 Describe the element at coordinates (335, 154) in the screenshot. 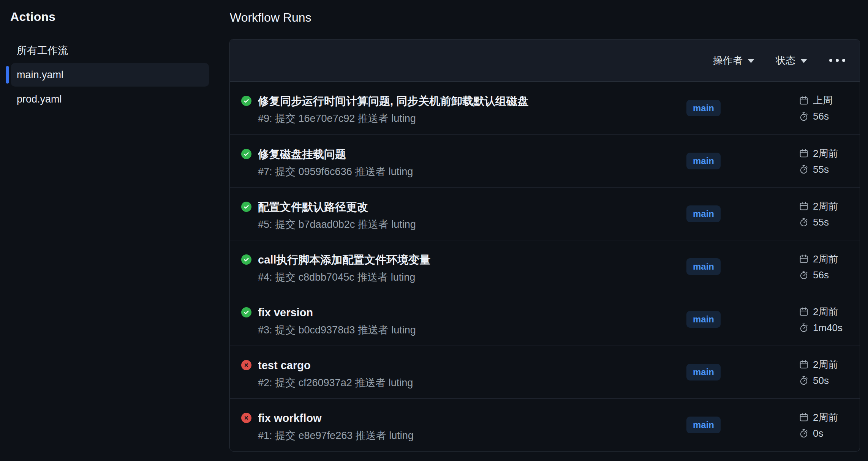

I see `run-title: 修复磁盘挂载问题` at that location.